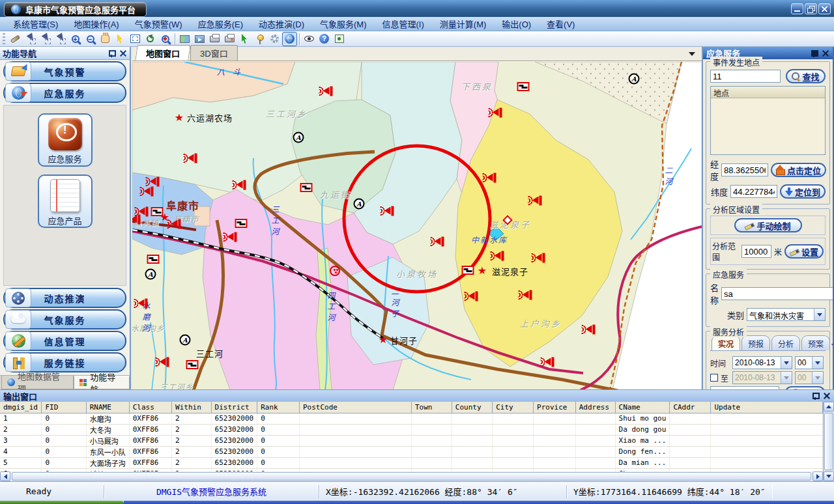 Image resolution: width=834 pixels, height=504 pixels. Describe the element at coordinates (805, 76) in the screenshot. I see `find-button: 查找` at that location.